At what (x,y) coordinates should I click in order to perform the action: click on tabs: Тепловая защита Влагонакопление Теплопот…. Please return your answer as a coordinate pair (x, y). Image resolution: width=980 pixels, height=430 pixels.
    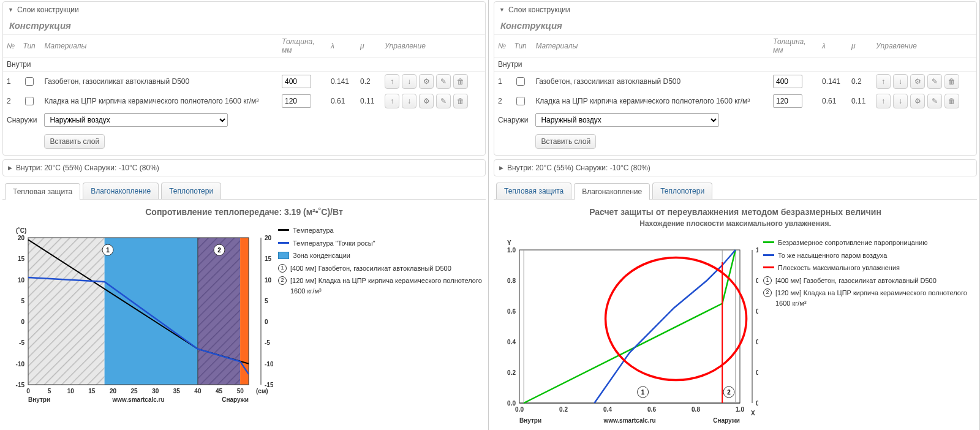
    Looking at the image, I should click on (244, 190).